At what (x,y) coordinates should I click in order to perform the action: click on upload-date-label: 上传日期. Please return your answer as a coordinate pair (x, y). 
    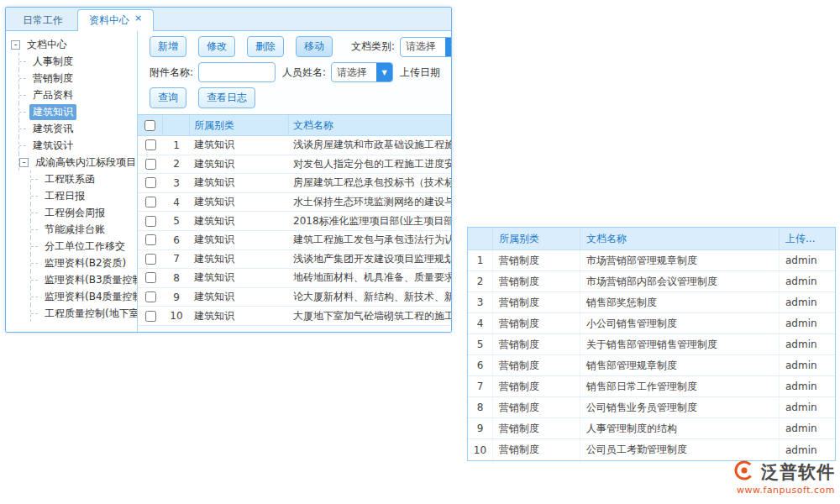
    Looking at the image, I should click on (420, 72).